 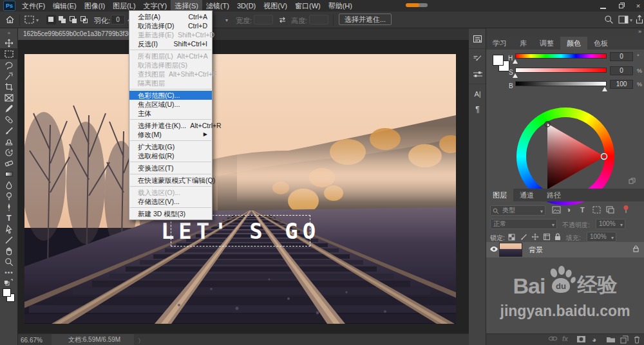 I want to click on lock-artboard-icon, so click(x=547, y=238).